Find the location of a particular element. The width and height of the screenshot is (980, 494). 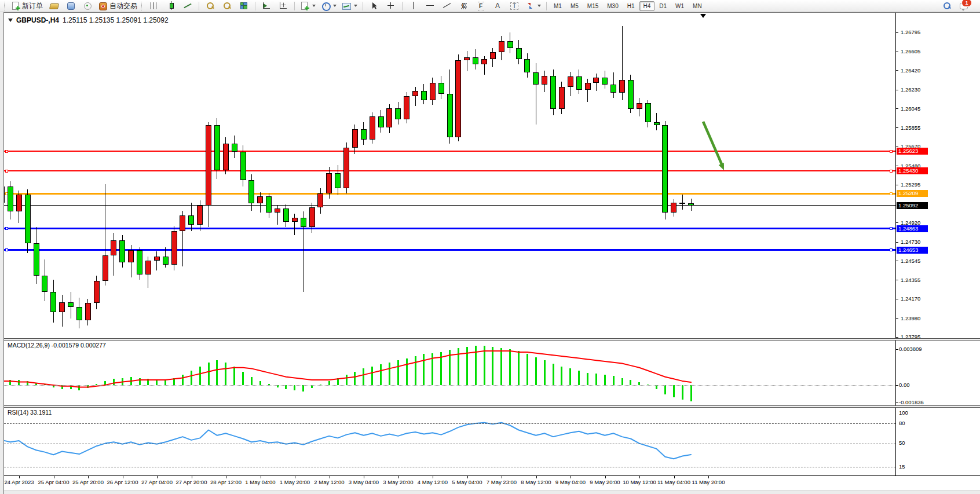

chat-button: 1 is located at coordinates (964, 6).